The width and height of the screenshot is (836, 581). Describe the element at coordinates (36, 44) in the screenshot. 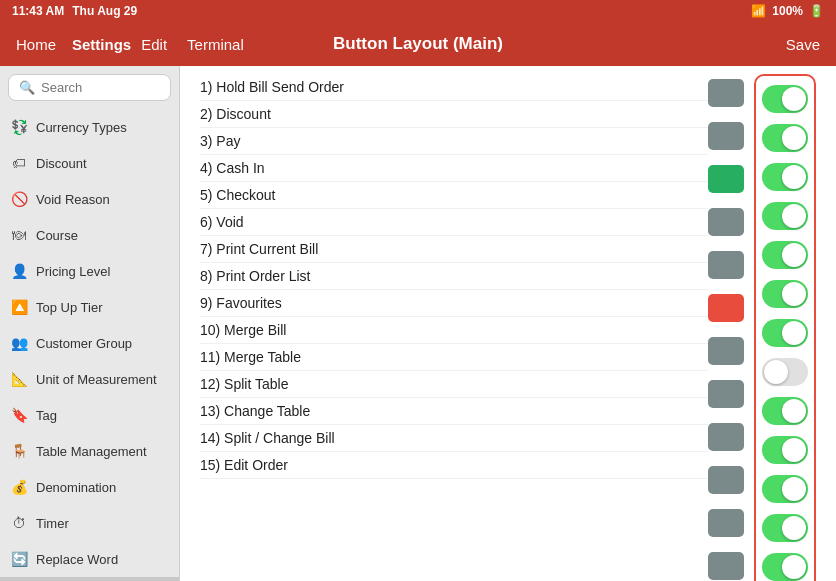

I see `home-button: Home` at that location.